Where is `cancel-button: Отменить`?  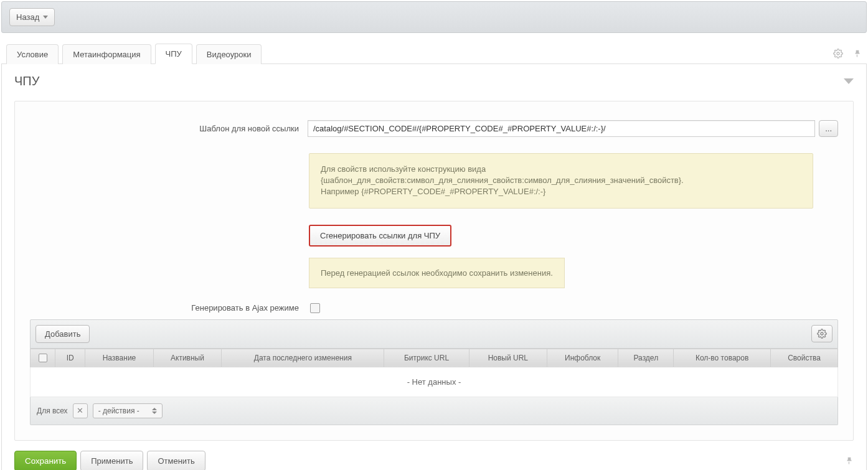 cancel-button: Отменить is located at coordinates (176, 461).